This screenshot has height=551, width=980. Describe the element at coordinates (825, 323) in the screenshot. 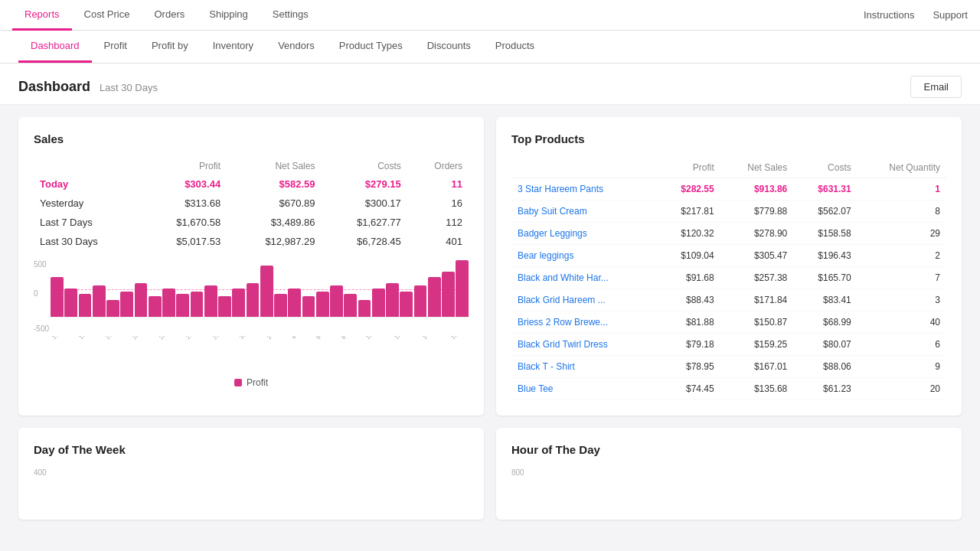

I see `product-costs: $68.99` at that location.